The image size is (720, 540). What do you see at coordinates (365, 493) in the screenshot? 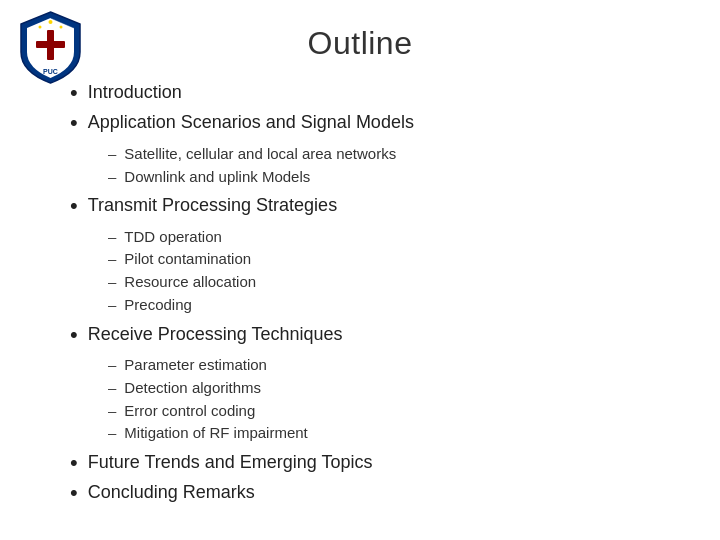
I see `bullet-concluding: • Concluding Remarks` at bounding box center [365, 493].